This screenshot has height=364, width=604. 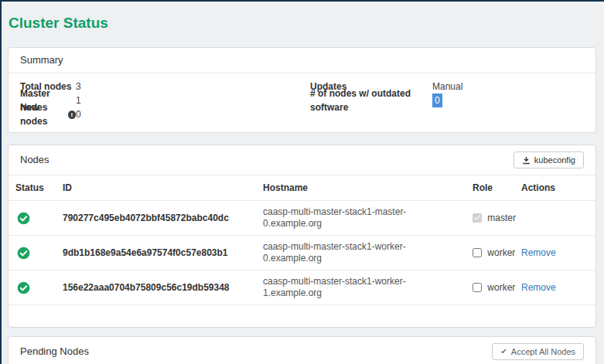 I want to click on node-id: 9db1b168e9a54e6a97574f0c57e803b1, so click(x=156, y=253).